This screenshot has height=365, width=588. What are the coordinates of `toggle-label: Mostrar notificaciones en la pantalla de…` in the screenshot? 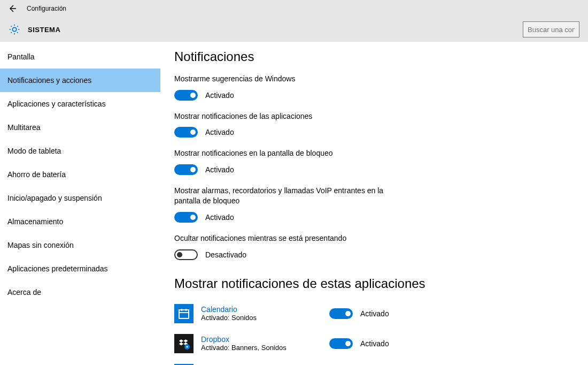 It's located at (281, 154).